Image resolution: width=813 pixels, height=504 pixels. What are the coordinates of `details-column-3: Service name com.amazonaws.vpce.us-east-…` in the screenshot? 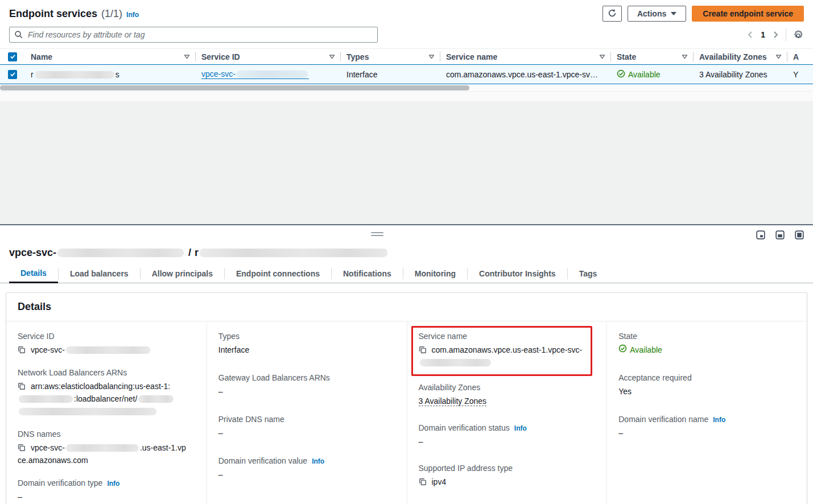 It's located at (507, 413).